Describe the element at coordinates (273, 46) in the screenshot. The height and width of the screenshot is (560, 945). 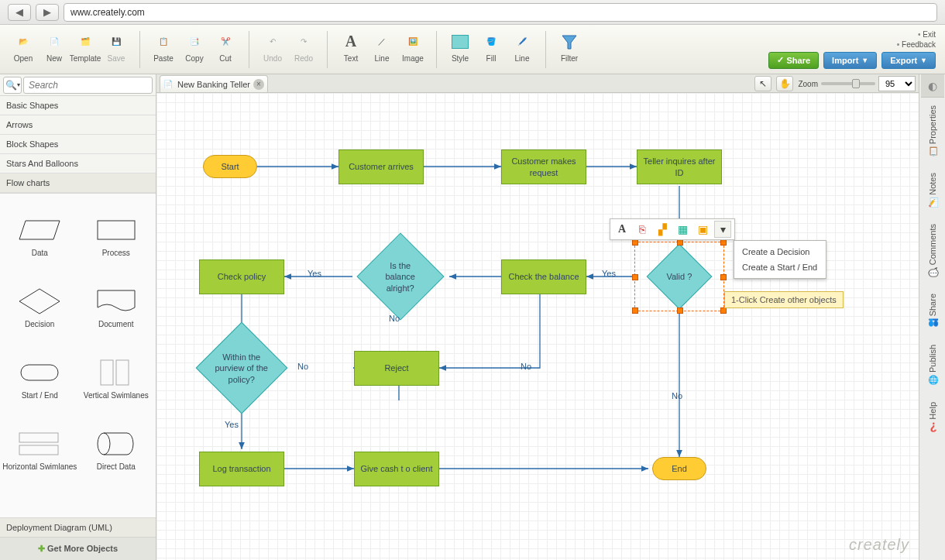
I see `undo-button: ↶Undo` at that location.